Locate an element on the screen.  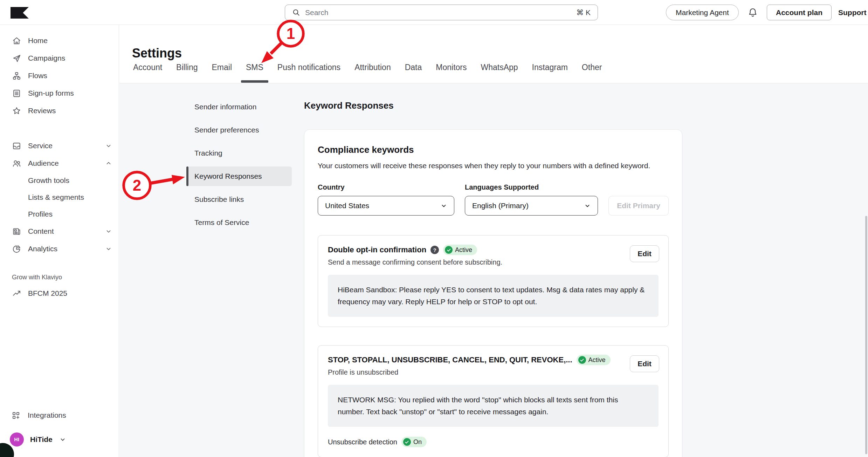
annotation-number: 1 is located at coordinates (291, 34).